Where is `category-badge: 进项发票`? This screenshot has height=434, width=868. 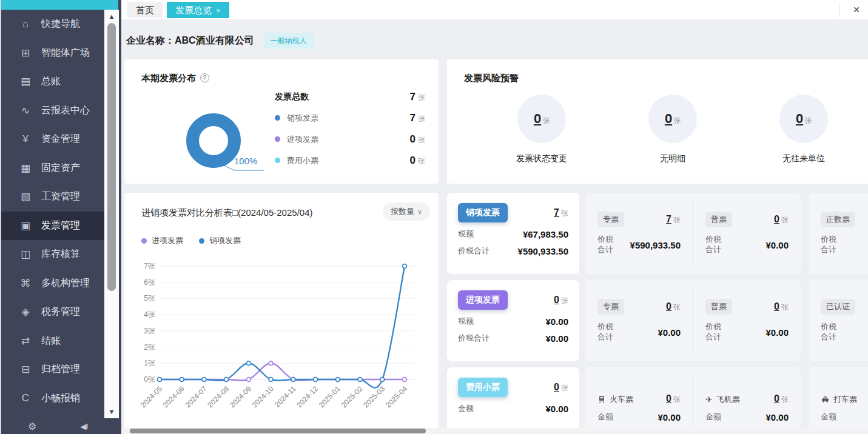
category-badge: 进项发票 is located at coordinates (483, 300).